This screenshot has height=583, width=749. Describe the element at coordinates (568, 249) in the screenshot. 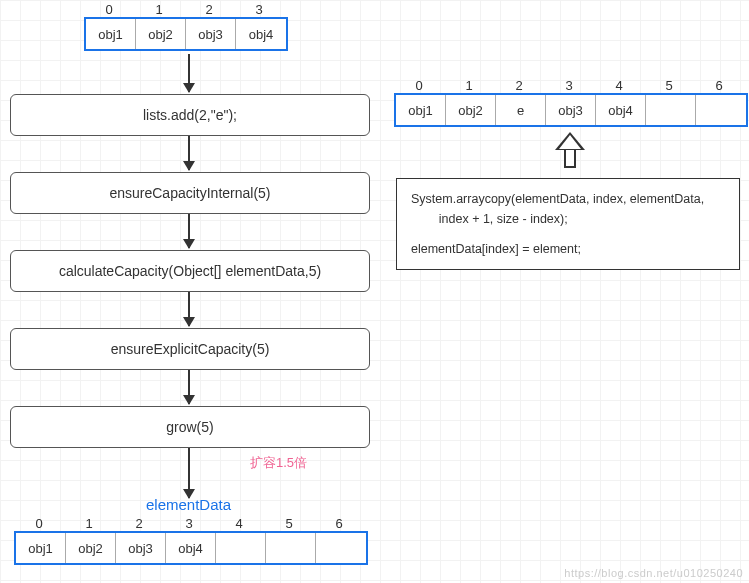

I see `code-line: elementData[index] = element;` at that location.